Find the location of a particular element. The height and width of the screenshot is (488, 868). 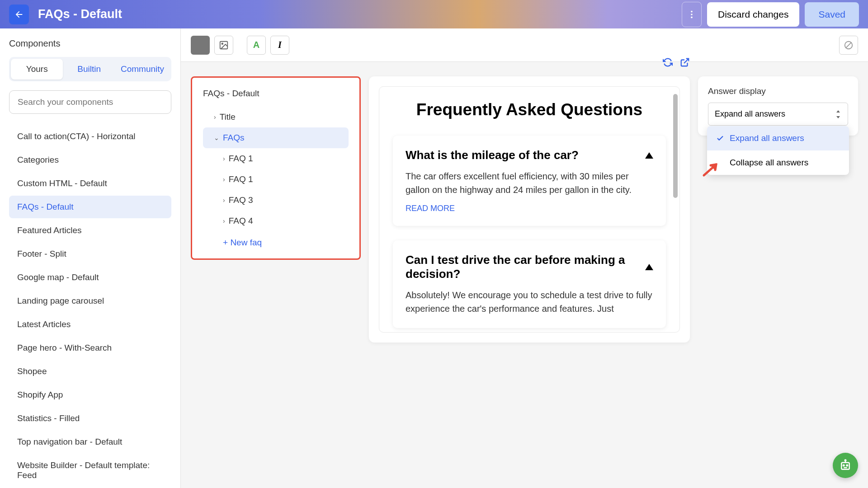

tree-item: ›Title is located at coordinates (276, 117).